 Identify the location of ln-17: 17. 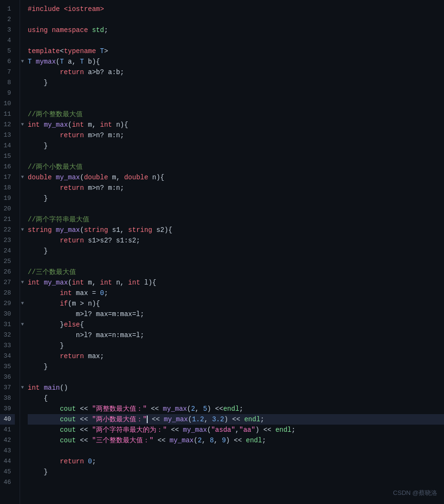
(8, 177).